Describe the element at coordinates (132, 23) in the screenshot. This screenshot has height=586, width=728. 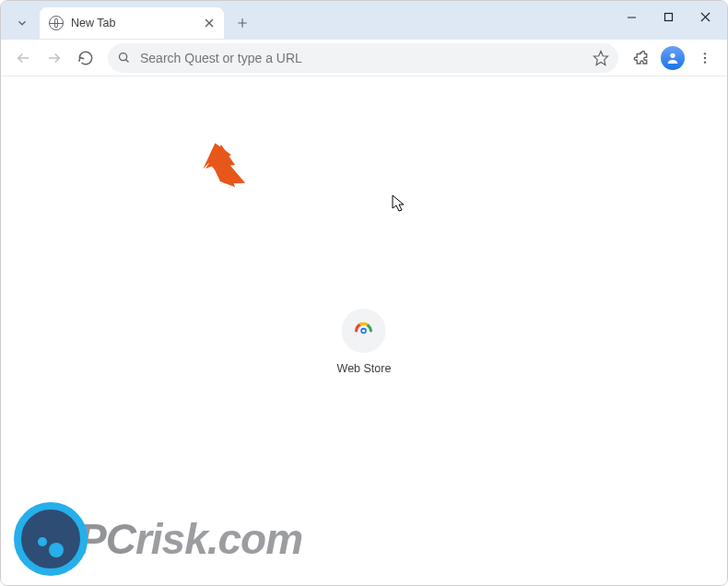
I see `browser-tab: New Tab` at that location.